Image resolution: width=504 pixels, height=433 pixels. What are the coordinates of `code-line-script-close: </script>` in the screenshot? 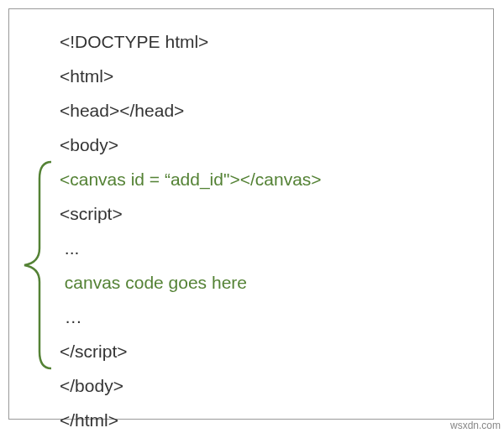 It's located at (276, 351).